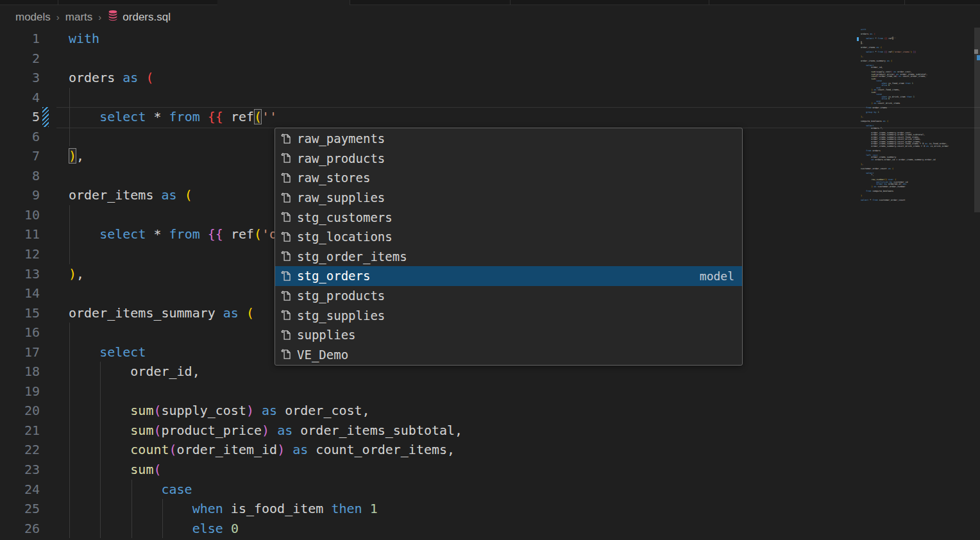 This screenshot has height=540, width=980. What do you see at coordinates (115, 195) in the screenshot?
I see `code-token: order_items` at bounding box center [115, 195].